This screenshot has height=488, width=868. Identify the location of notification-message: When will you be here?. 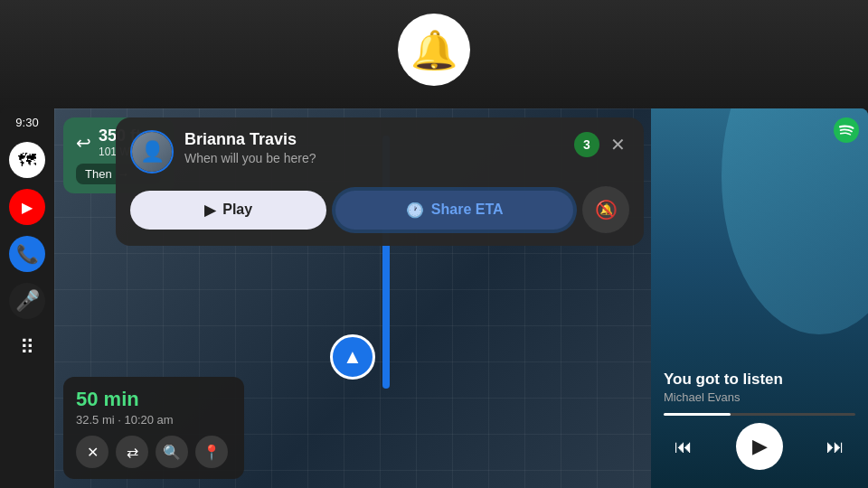
(374, 158).